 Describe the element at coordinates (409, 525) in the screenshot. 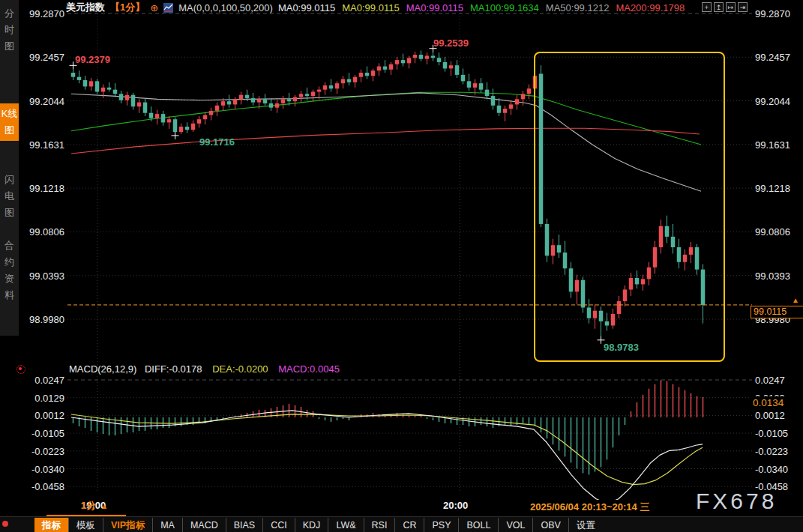

I see `toolbar-item-CR: CR` at that location.